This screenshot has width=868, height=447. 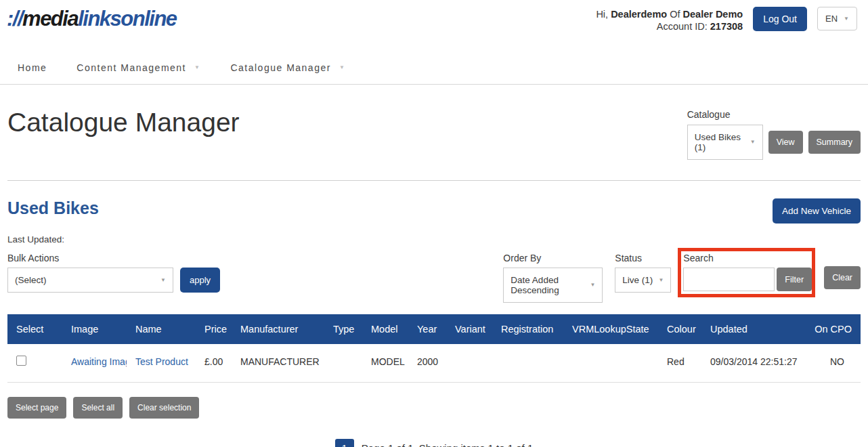 I want to click on nav-home-label: Home, so click(x=32, y=68).